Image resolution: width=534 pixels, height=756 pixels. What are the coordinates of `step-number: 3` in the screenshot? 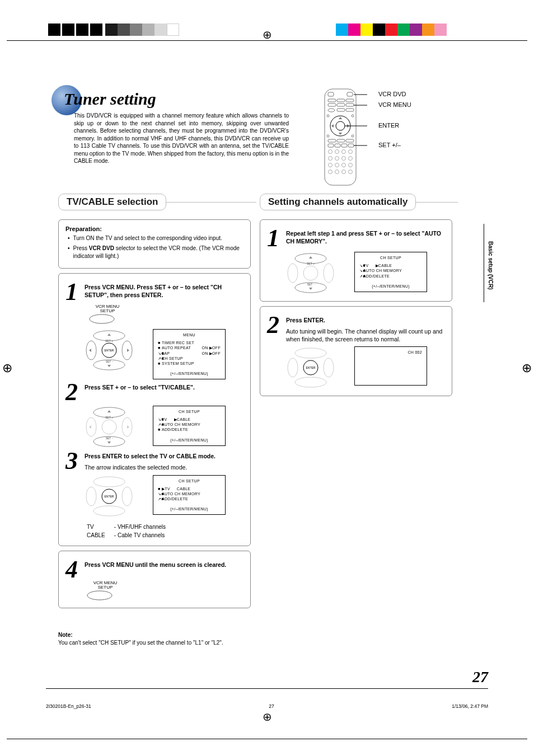 It's located at (73, 461).